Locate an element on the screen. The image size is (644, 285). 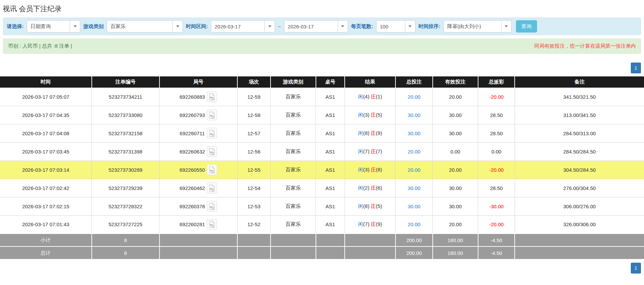
cell-time: 2026-03-17 07:02:15 is located at coordinates (46, 206).